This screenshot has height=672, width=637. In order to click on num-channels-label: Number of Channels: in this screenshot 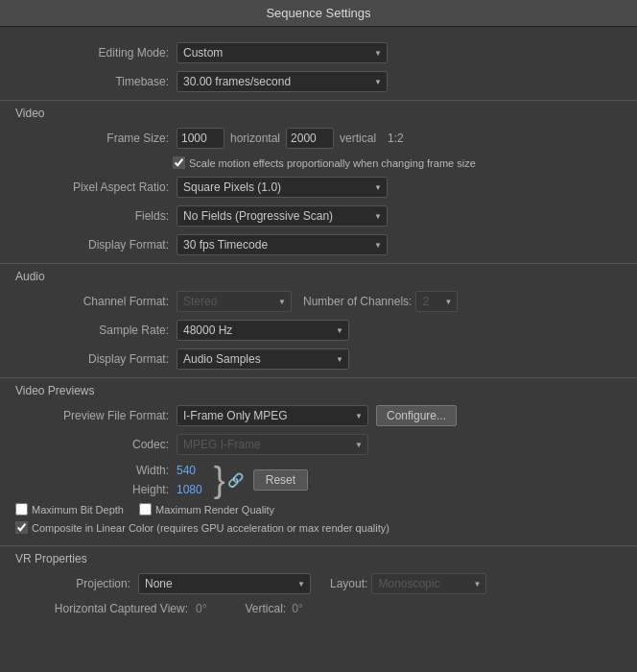, I will do `click(357, 301)`.